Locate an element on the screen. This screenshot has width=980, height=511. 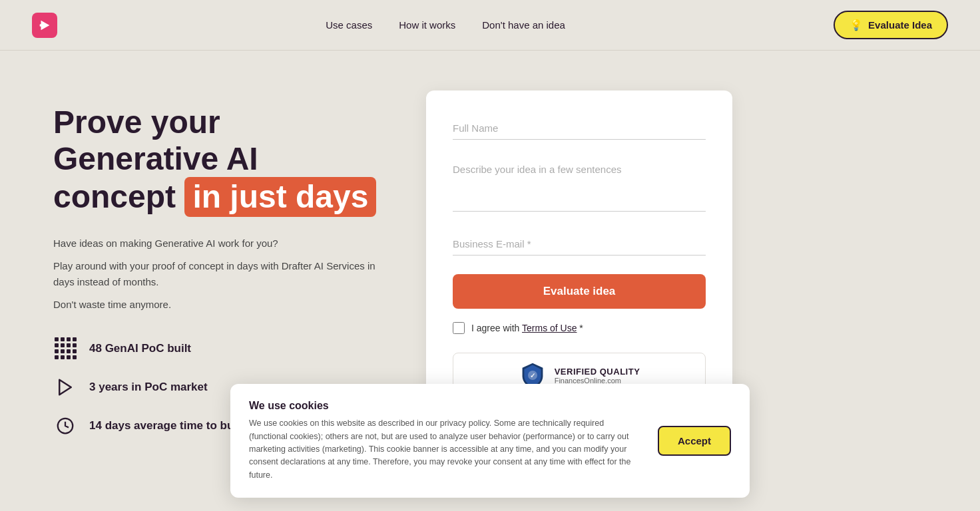
hero-title: Prove your Generative AI concept in just… is located at coordinates (220, 160).